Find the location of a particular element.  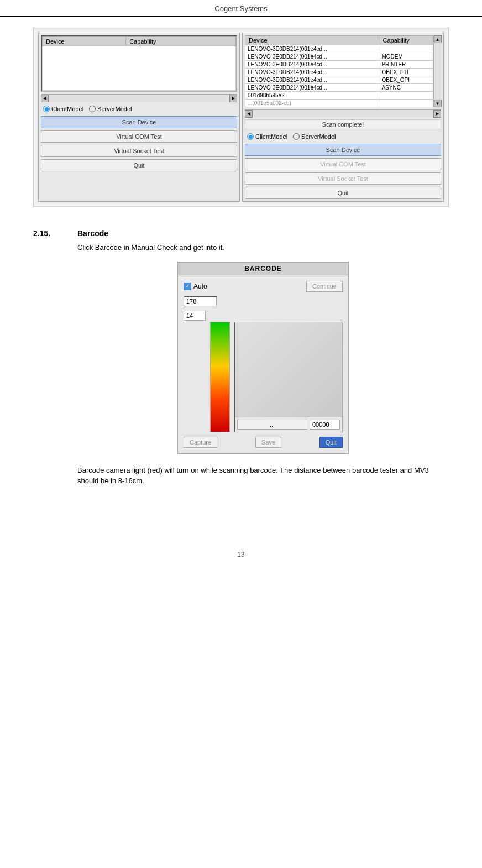

right-col-capability: Capability is located at coordinates (406, 41).